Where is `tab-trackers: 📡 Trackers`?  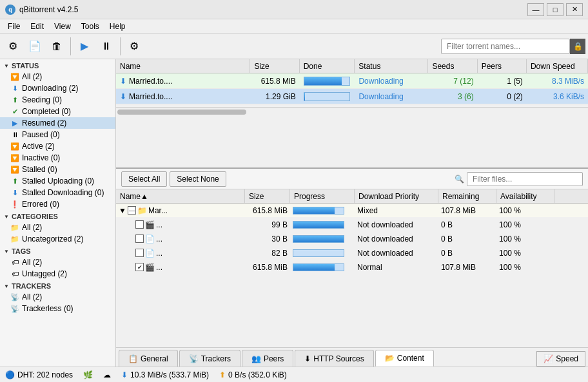 tab-trackers: 📡 Trackers is located at coordinates (210, 358).